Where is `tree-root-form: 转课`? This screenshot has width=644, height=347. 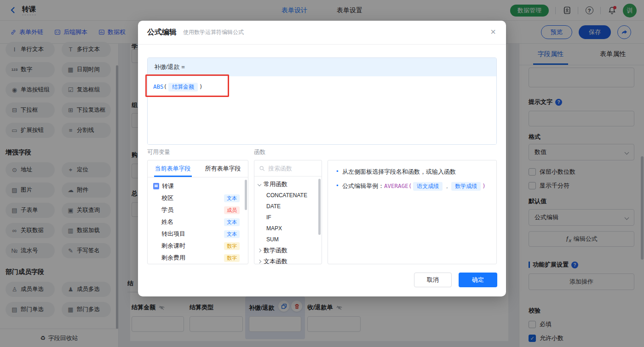 tree-root-form: 转课 is located at coordinates (198, 186).